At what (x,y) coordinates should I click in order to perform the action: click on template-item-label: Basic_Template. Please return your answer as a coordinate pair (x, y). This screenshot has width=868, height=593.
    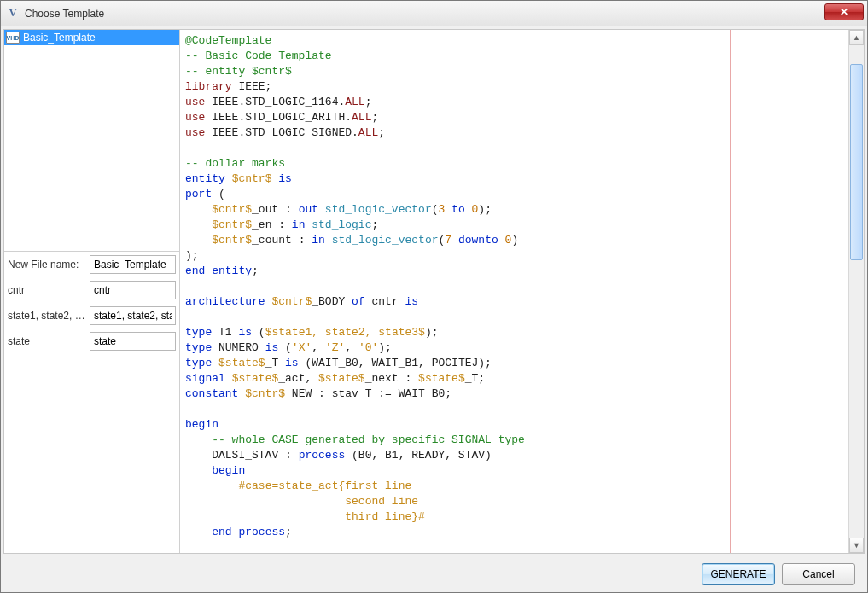
    Looking at the image, I should click on (60, 38).